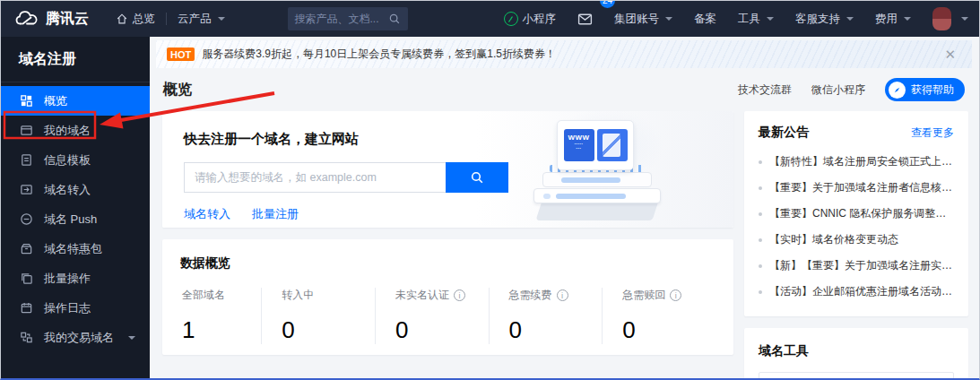 Image resolution: width=980 pixels, height=380 pixels. Describe the element at coordinates (27, 131) in the screenshot. I see `browser-window-icon` at that location.